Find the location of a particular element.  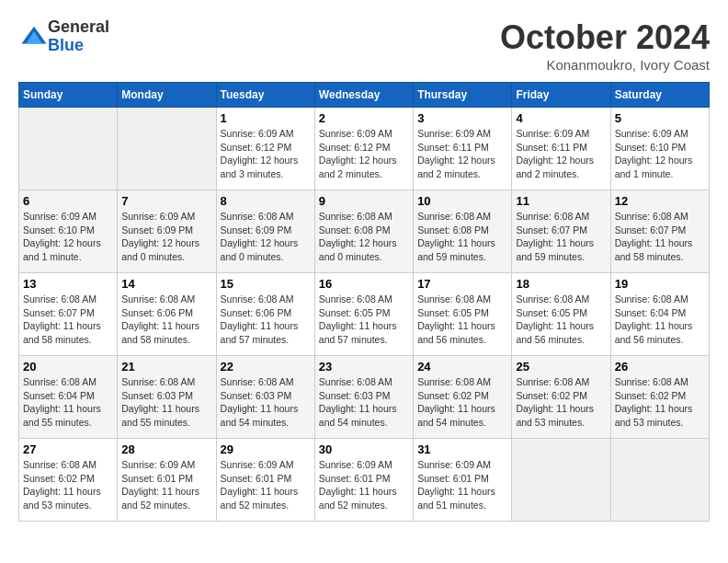

calendar-cell: 3Sunrise: 6:09 AM Sunset: 6:11 PM Daylig… is located at coordinates (463, 149).